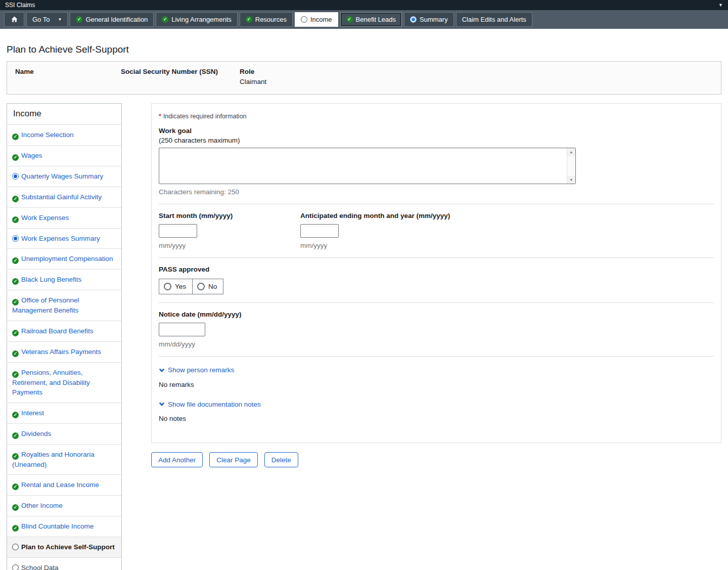 The height and width of the screenshot is (570, 728). What do you see at coordinates (214, 405) in the screenshot?
I see `file-notes-toggle-label: Show file documentation notes` at bounding box center [214, 405].